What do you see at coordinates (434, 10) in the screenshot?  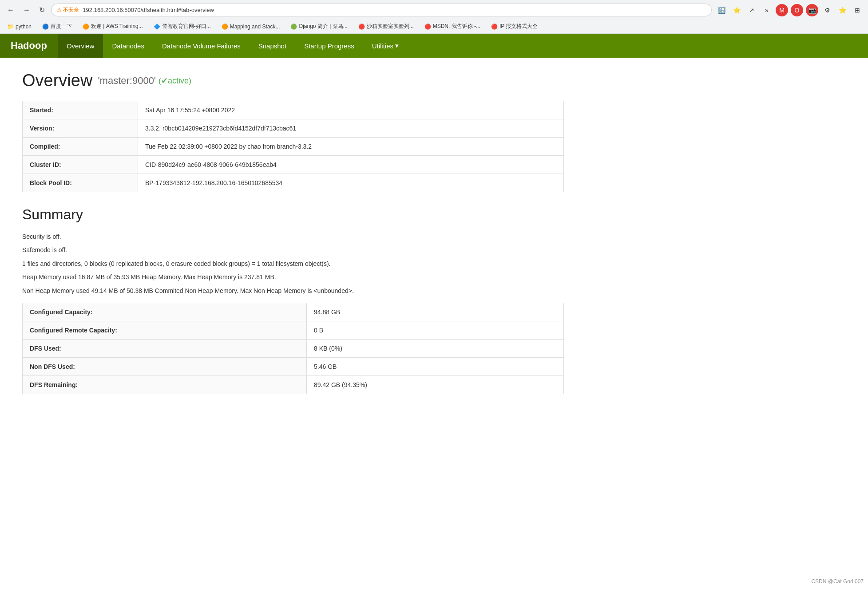 I see `browser-toolbar: ← → ↻ ⚠ 不安全 192.168.200.16:50070/dfsheal…` at bounding box center [434, 10].